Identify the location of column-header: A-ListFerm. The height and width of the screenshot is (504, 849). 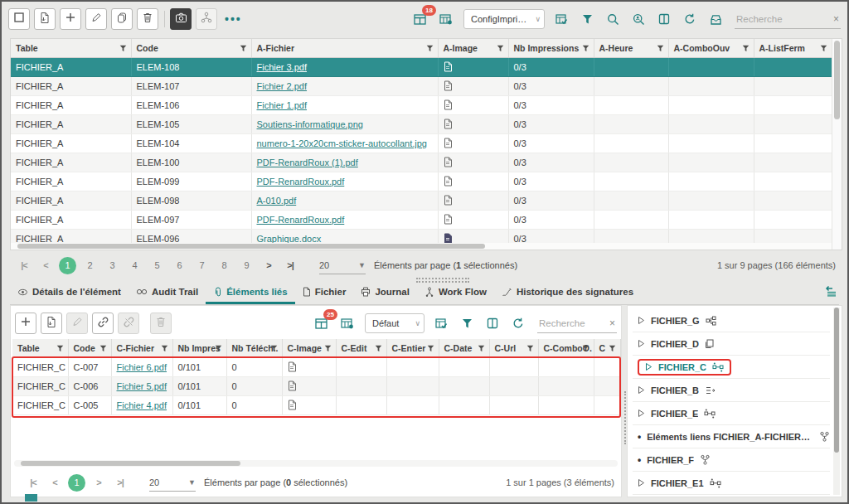
(793, 48).